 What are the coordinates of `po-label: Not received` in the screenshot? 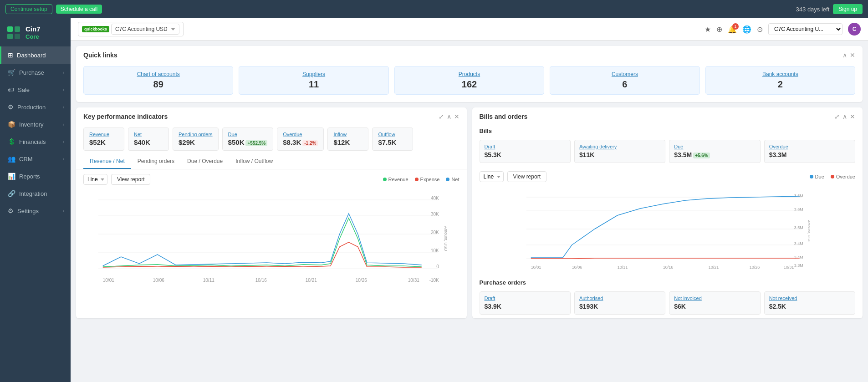 It's located at (810, 298).